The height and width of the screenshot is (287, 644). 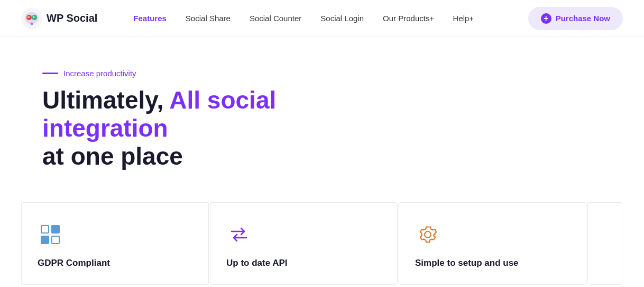 I want to click on gdpr-sq-tr, so click(x=56, y=229).